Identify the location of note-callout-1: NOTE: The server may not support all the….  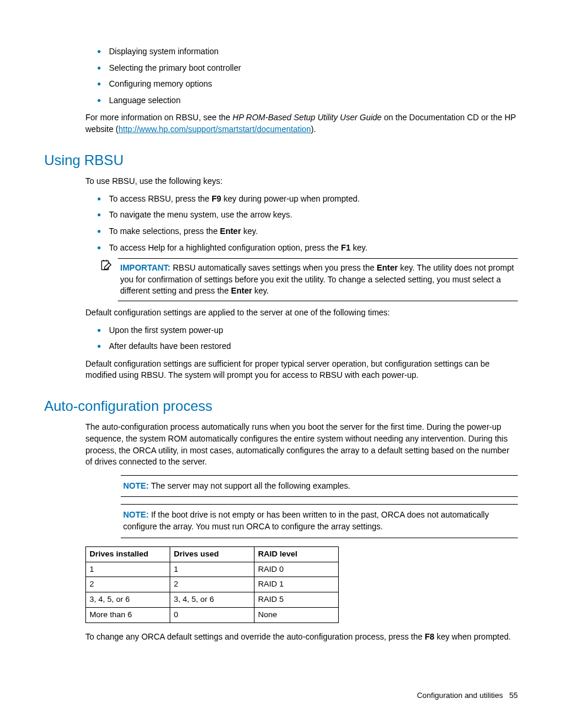
(319, 486).